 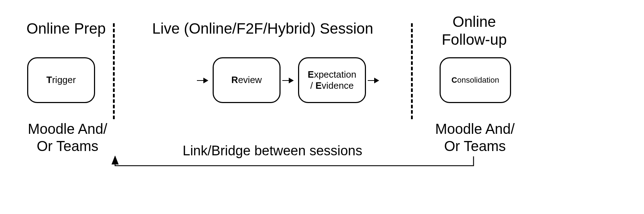 What do you see at coordinates (114, 71) in the screenshot?
I see `divider-left` at bounding box center [114, 71].